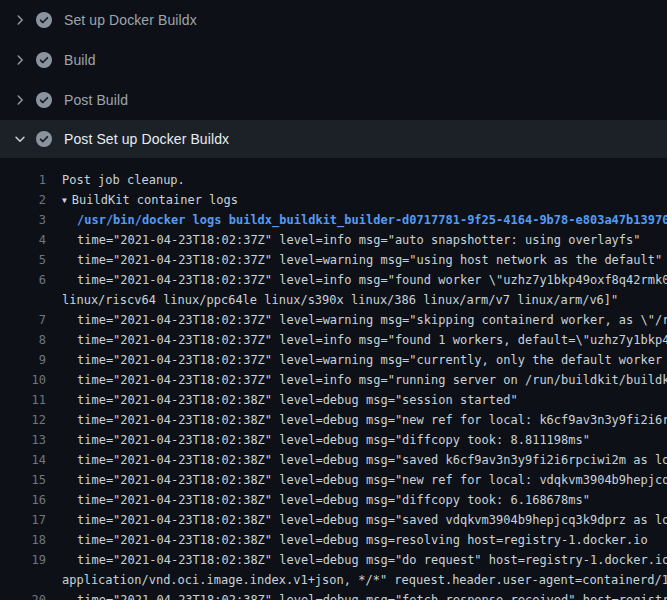 This screenshot has width=667, height=600. Describe the element at coordinates (23, 280) in the screenshot. I see `log-line-number: 6` at that location.